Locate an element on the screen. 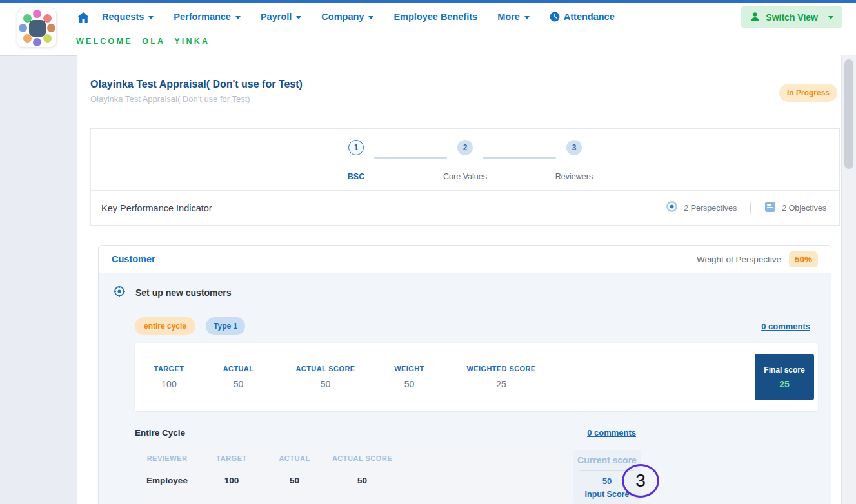 This screenshot has width=856, height=504. step-number: 3 is located at coordinates (574, 148).